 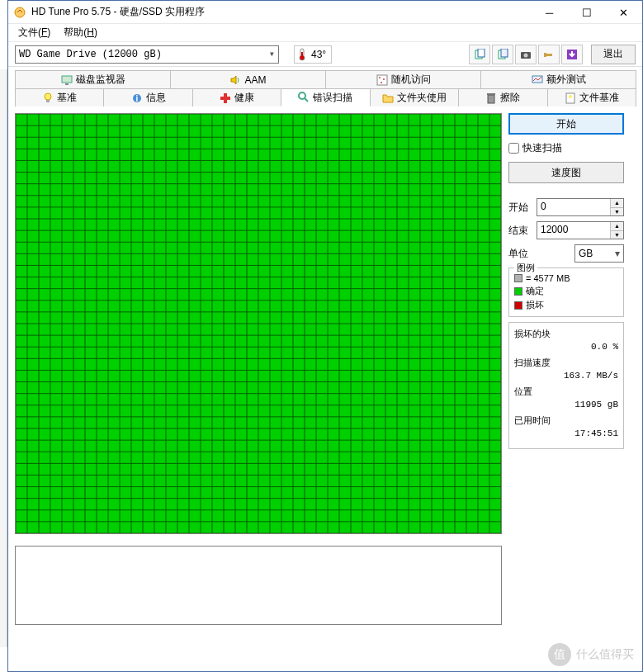 I want to click on scan-speed-value: 163.7 MB/s, so click(x=566, y=376).